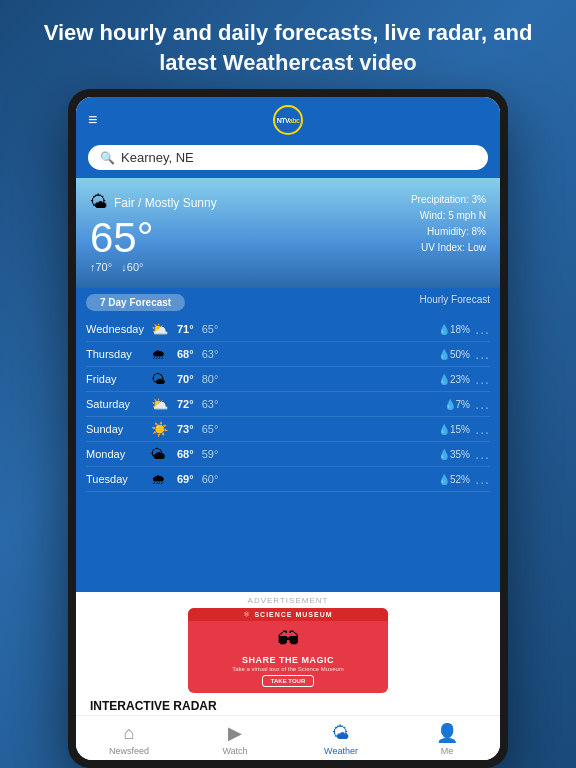  I want to click on watch-icon: ▶, so click(235, 733).